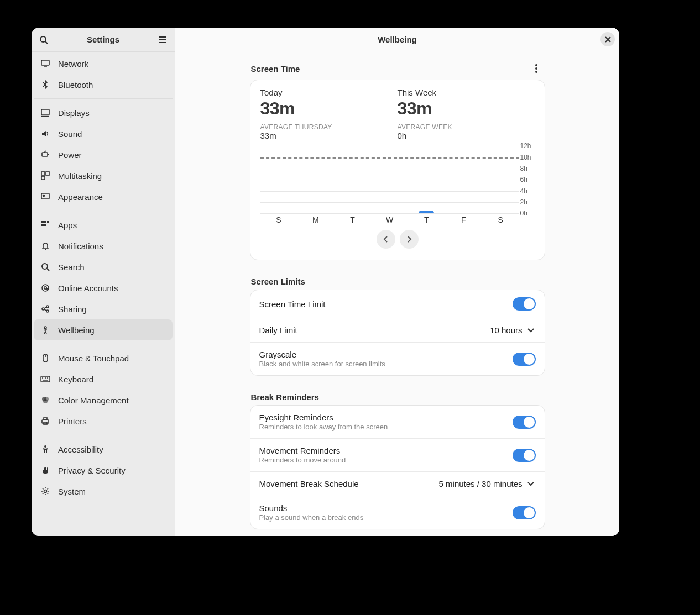  Describe the element at coordinates (163, 40) in the screenshot. I see `sidebar-menu-button` at that location.